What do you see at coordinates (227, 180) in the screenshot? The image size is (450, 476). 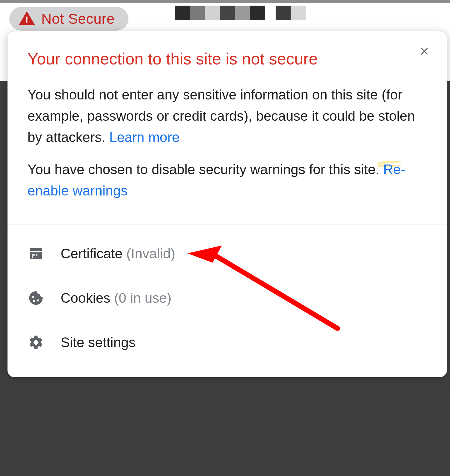 I see `popup-body-2: You have chosen to disable security warn…` at bounding box center [227, 180].